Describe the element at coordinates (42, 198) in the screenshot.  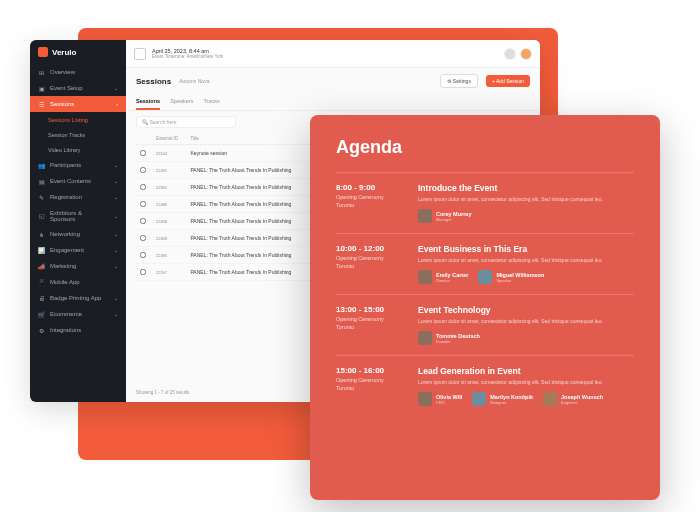
I see `nav-icon: ✎` at that location.